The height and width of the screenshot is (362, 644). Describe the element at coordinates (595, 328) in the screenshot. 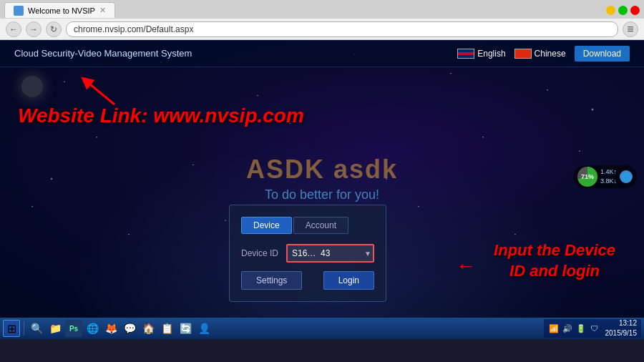

I see `tray-security-icon: 🛡` at that location.